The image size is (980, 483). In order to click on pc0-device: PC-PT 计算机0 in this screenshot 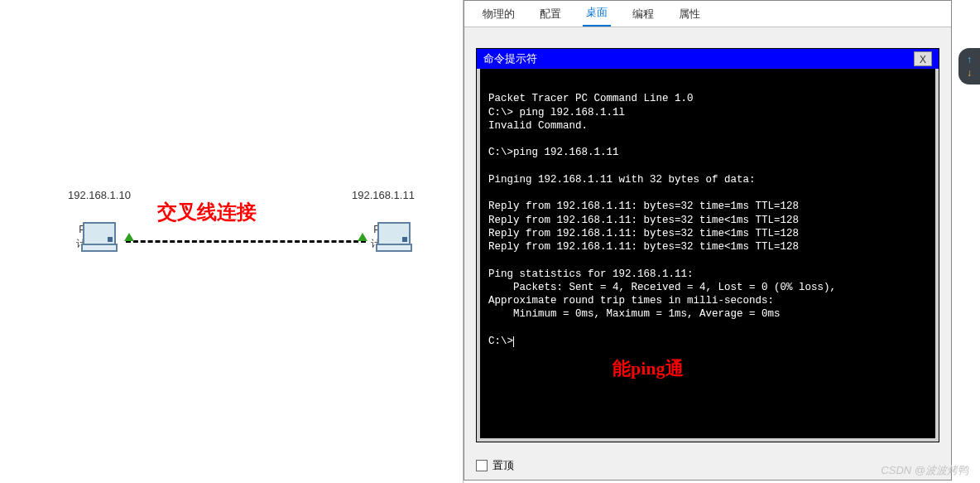, I will do `click(94, 237)`.